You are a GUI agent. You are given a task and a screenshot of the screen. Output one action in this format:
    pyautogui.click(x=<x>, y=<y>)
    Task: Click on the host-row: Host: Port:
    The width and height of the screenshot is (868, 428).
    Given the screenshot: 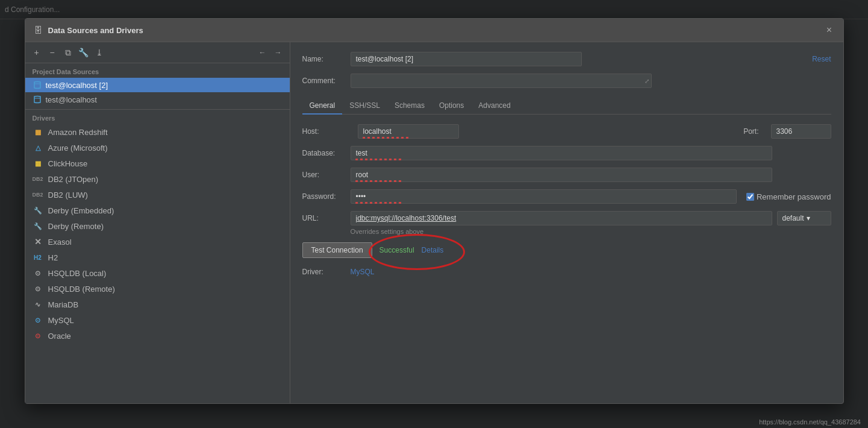 What is the action you would take?
    pyautogui.click(x=567, y=131)
    